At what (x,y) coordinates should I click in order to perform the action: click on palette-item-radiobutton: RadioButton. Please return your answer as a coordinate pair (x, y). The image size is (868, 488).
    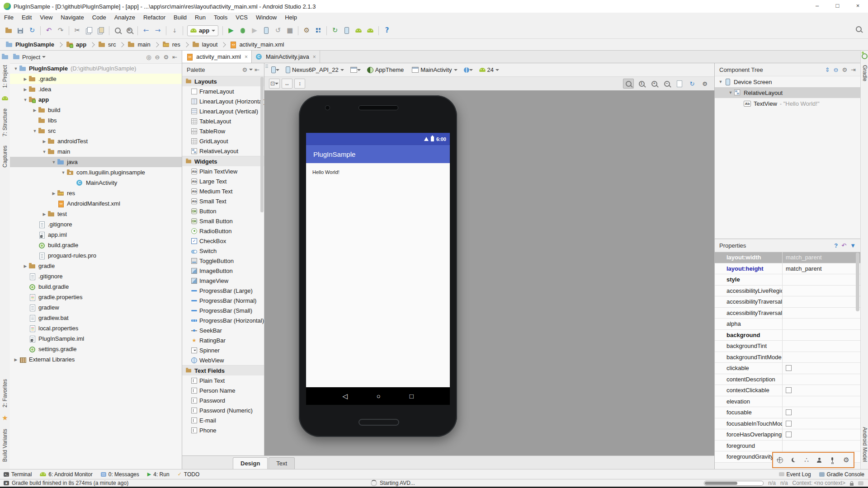
    Looking at the image, I should click on (223, 231).